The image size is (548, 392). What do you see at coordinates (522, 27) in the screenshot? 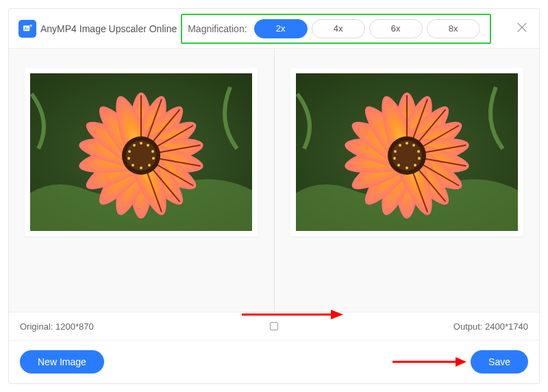
I see `close-icon` at bounding box center [522, 27].